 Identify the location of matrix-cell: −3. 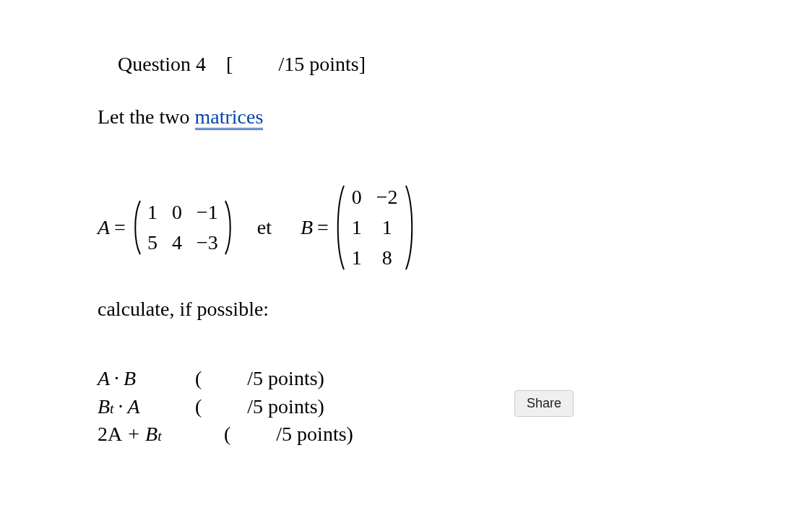
(207, 243).